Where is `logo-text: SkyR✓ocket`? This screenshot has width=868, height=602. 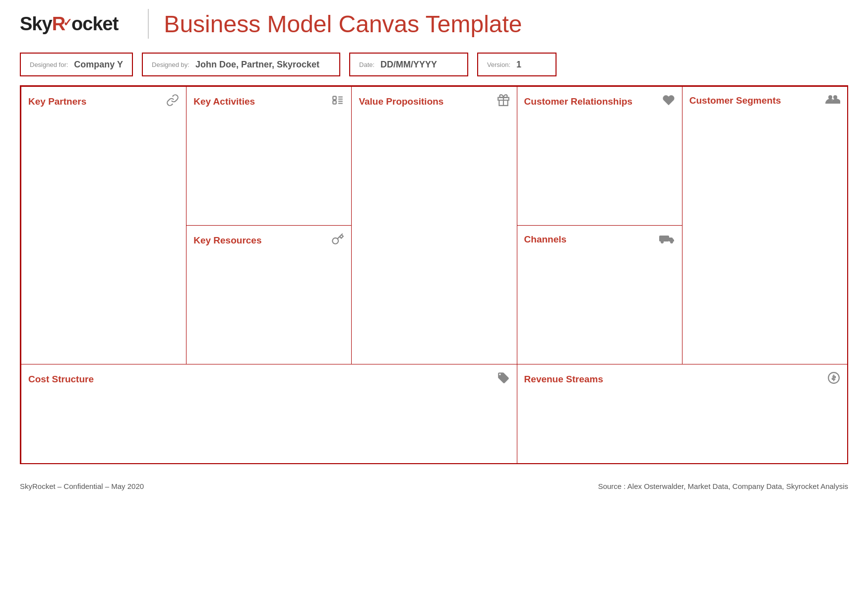
logo-text: SkyR✓ocket is located at coordinates (69, 24).